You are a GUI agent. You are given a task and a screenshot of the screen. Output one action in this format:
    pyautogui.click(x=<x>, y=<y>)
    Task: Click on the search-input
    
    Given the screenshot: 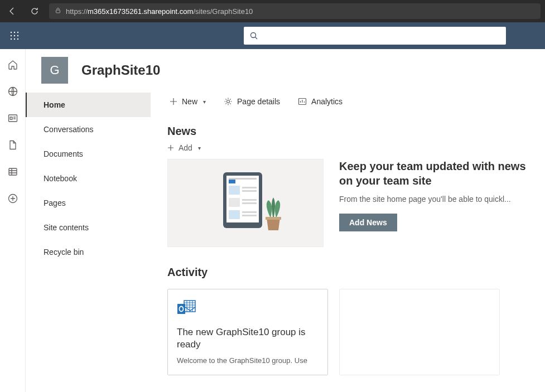 What is the action you would take?
    pyautogui.click(x=382, y=36)
    